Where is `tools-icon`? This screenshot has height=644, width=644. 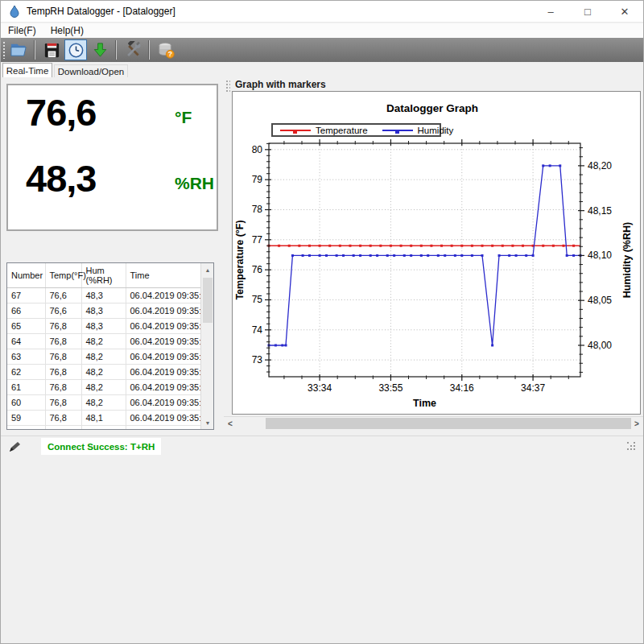 tools-icon is located at coordinates (134, 50).